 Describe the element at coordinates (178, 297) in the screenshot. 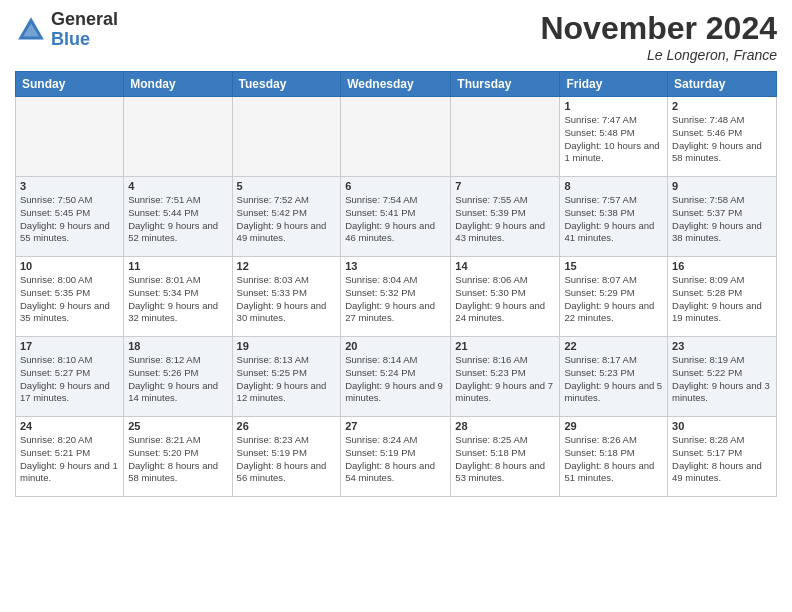

I see `day-cell: 11Sunrise: 8:01 AMSunset: 5:34 PMDayligh…` at that location.